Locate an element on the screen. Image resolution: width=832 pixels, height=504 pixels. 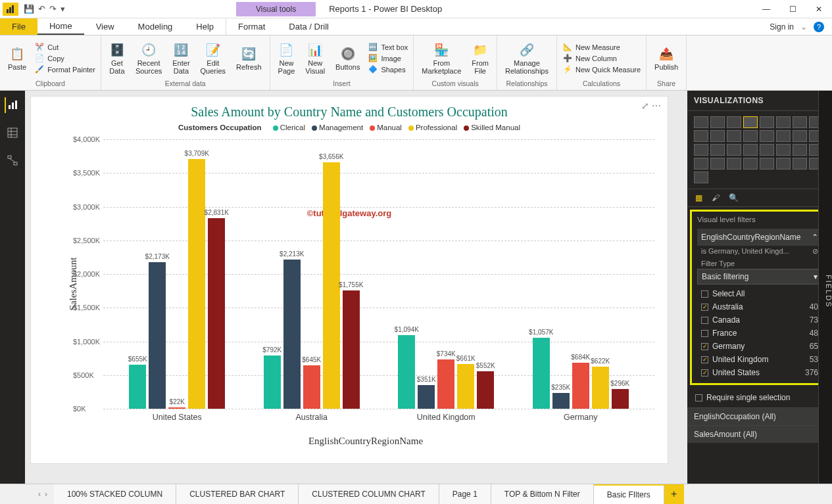
filter-sales-amount: SalesAmount (All) is located at coordinates (760, 434).